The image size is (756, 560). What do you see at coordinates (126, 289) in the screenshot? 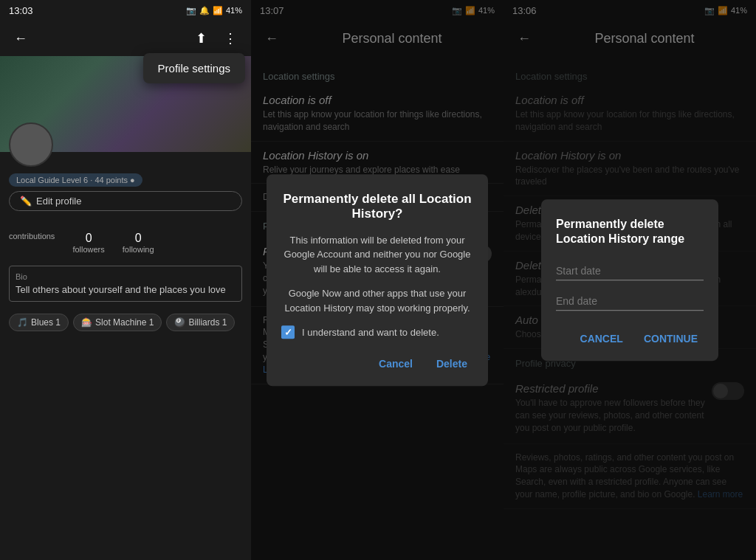
I see `bio-text: Tell others about yourself and the place…` at bounding box center [126, 289].